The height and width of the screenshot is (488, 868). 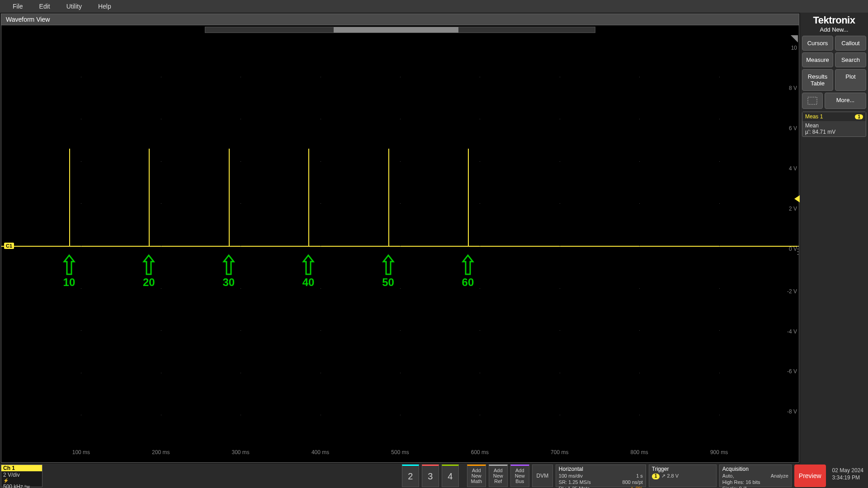 What do you see at coordinates (793, 169) in the screenshot?
I see `y-axis-label: 4 V` at bounding box center [793, 169].